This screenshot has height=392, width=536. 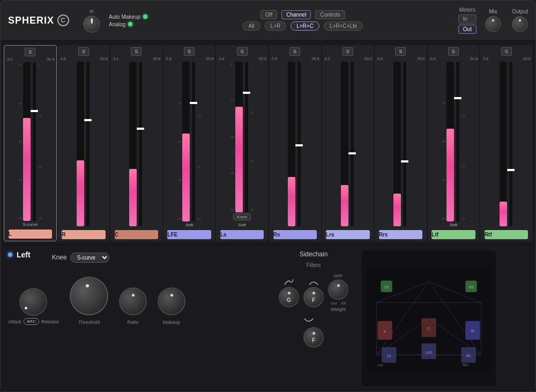 What do you see at coordinates (453, 143) in the screenshot?
I see `channel-strip-ltf: S -5.6-50.8 0 15 30 45 60` at bounding box center [453, 143].